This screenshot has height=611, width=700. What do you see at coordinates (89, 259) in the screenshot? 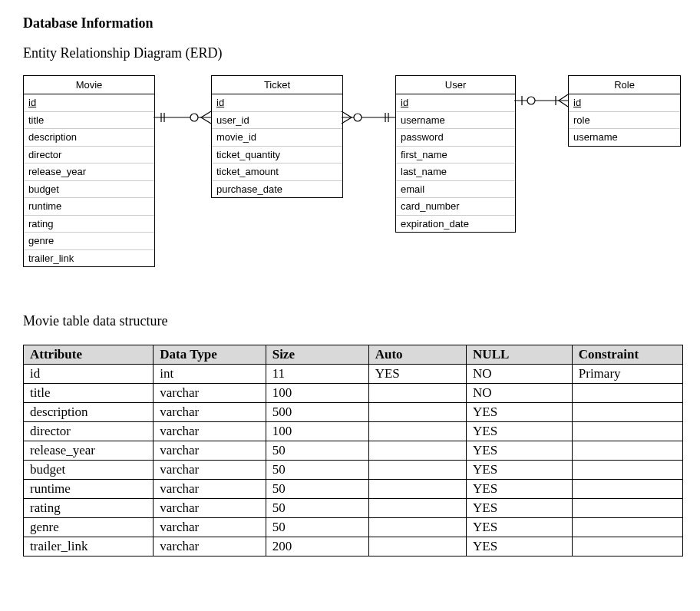
I see `entity-movie-attr: trailer_link` at bounding box center [89, 259].